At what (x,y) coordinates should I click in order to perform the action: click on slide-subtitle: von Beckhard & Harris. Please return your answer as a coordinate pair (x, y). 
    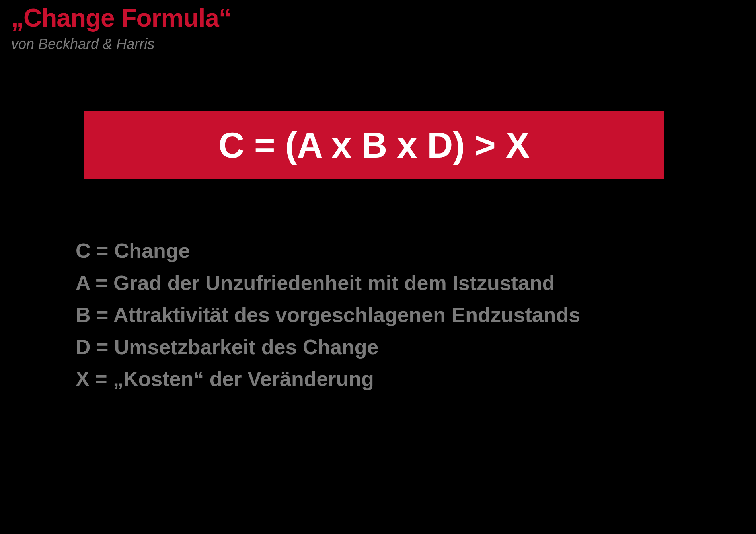
    Looking at the image, I should click on (83, 44).